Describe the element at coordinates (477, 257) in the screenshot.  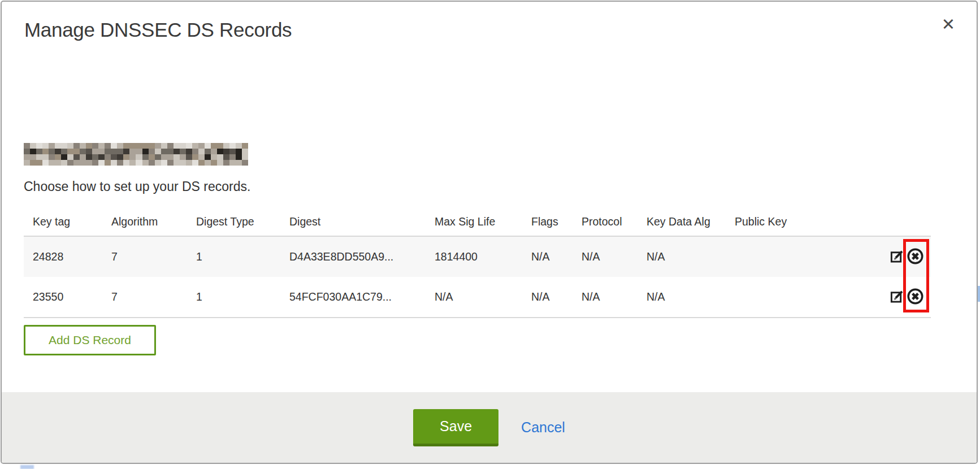
I see `table-row: 24828 7 1 D4A33E8DD550A9... 1814400 N/A …` at that location.